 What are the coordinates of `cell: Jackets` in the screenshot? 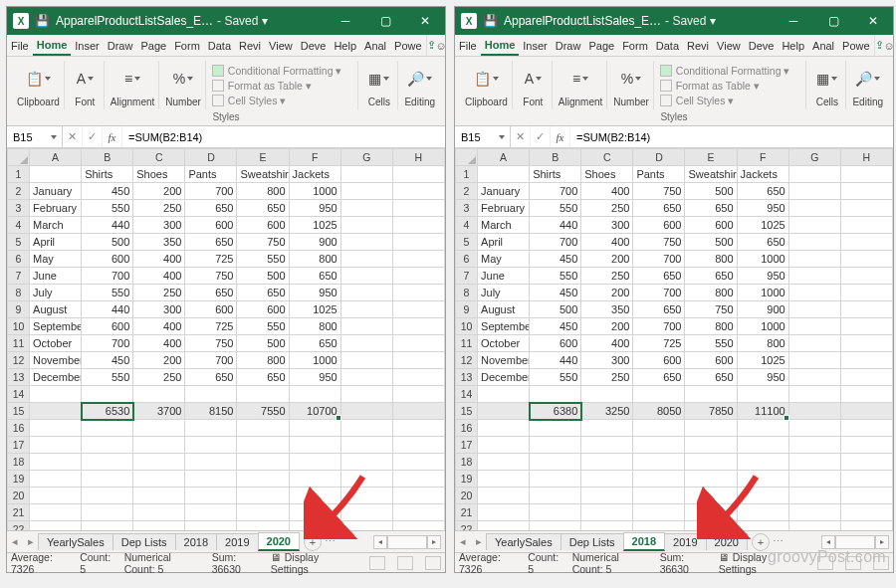 It's located at (315, 175).